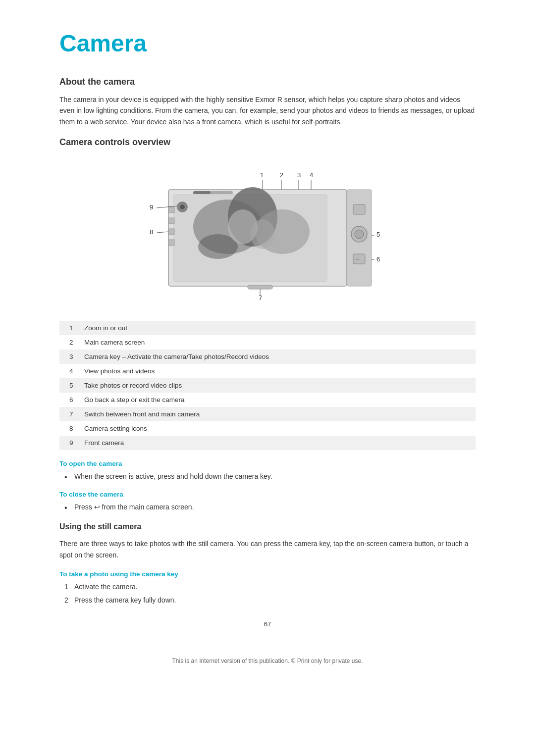 This screenshot has height=756, width=535. I want to click on svg-text: 1, so click(262, 175).